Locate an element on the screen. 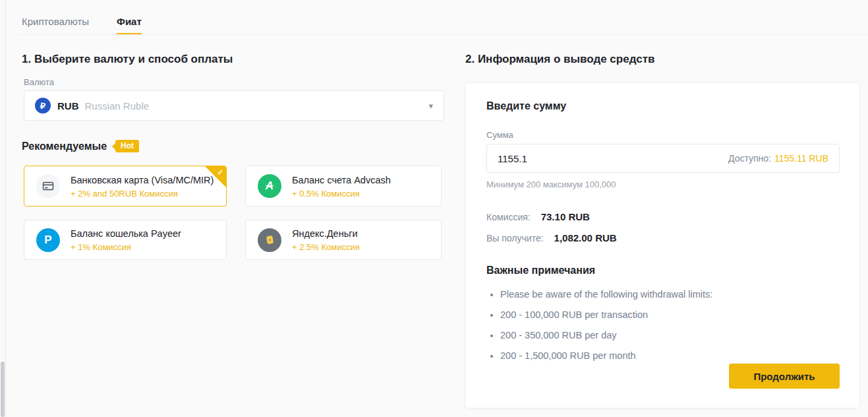 The image size is (868, 417). left-edge-divider is located at coordinates (5, 208).